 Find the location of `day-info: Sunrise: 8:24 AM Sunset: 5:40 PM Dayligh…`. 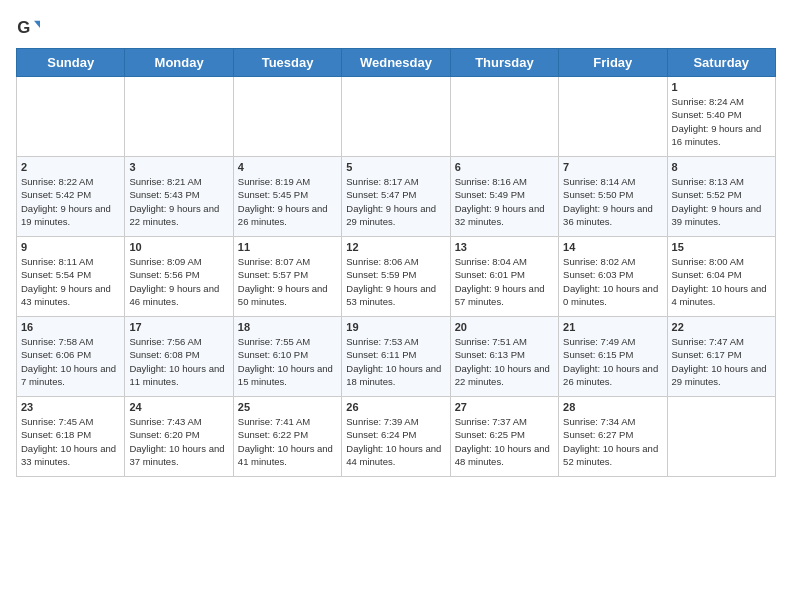

day-info: Sunrise: 8:24 AM Sunset: 5:40 PM Dayligh… is located at coordinates (722, 122).